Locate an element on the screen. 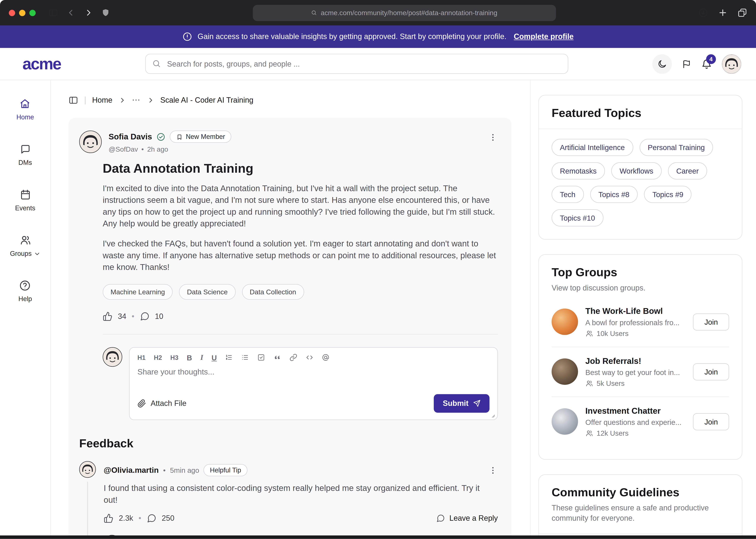 The width and height of the screenshot is (756, 539). browser-titlebar: acme.com/community/home/post#data-annota… is located at coordinates (378, 13).